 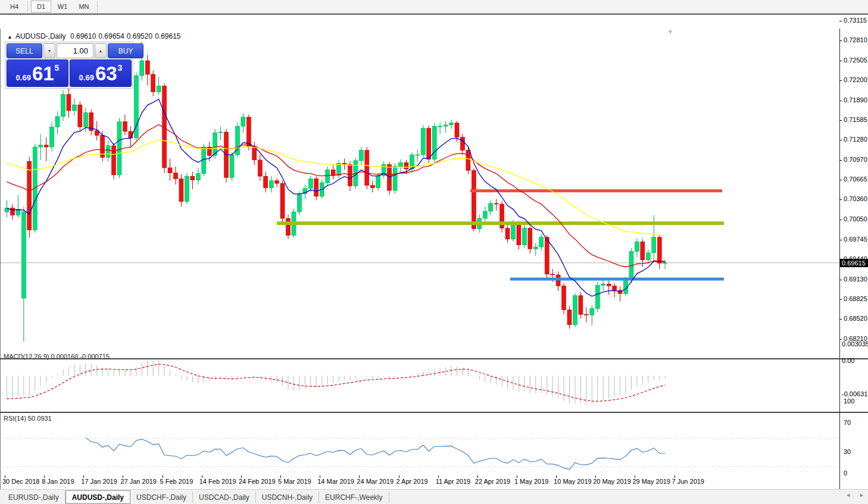 I want to click on chart-shift-marker-icon: ▼, so click(x=670, y=32).